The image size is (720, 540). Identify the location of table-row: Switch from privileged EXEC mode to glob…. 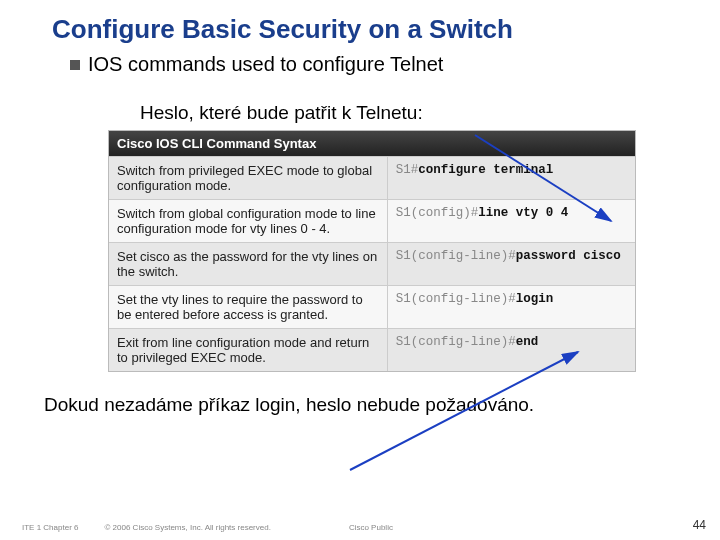
(372, 178).